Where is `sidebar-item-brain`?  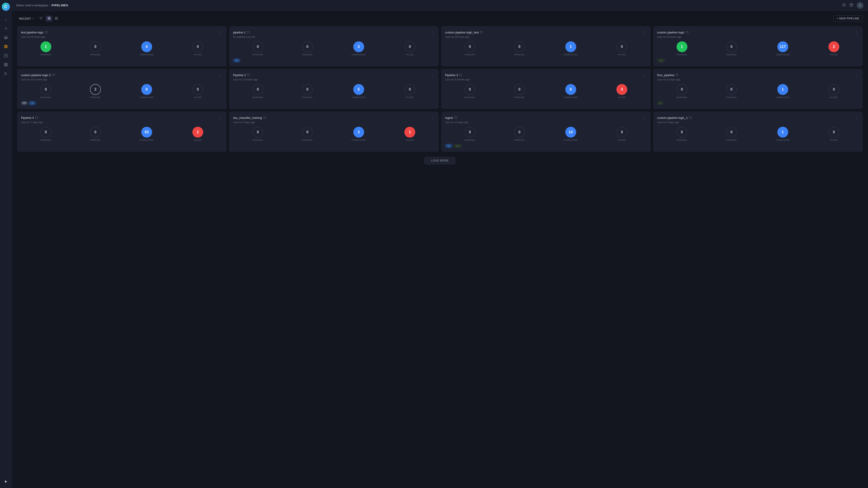
sidebar-item-brain is located at coordinates (6, 28).